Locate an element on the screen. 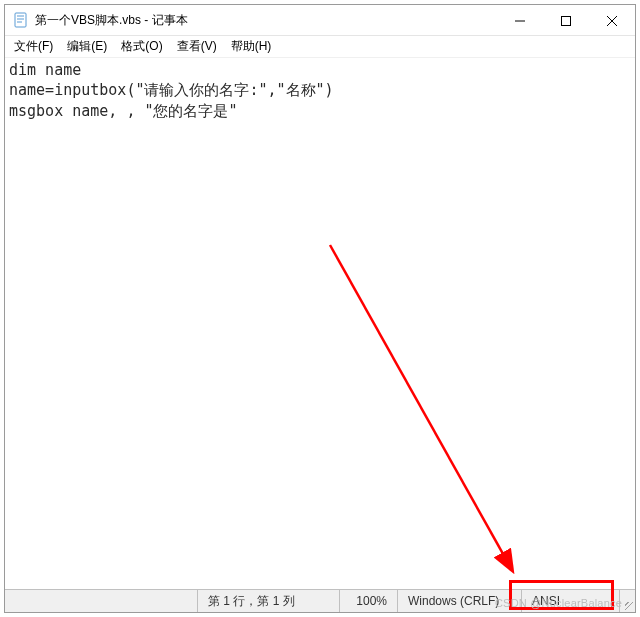 The height and width of the screenshot is (617, 640). resize-grip is located at coordinates (627, 601).